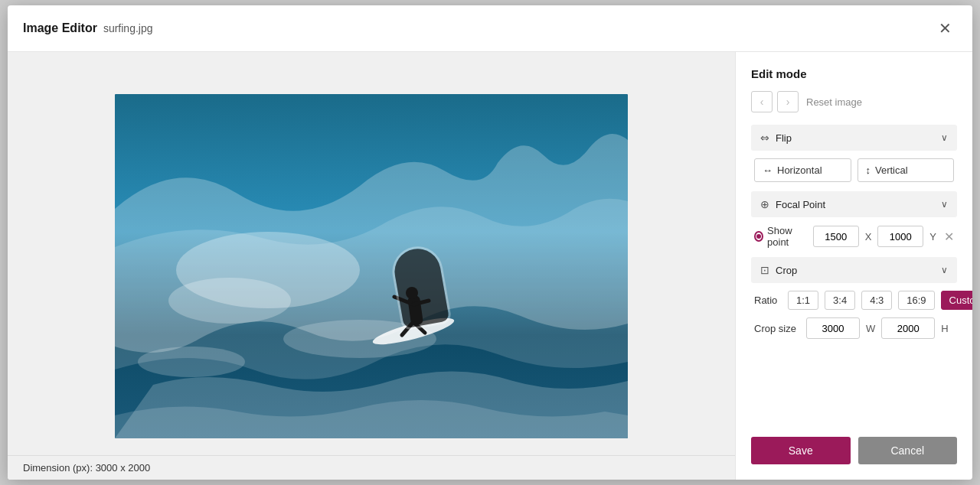  Describe the element at coordinates (371, 467) in the screenshot. I see `dimension-bar: Dimension (px): 3000 x 2000` at that location.